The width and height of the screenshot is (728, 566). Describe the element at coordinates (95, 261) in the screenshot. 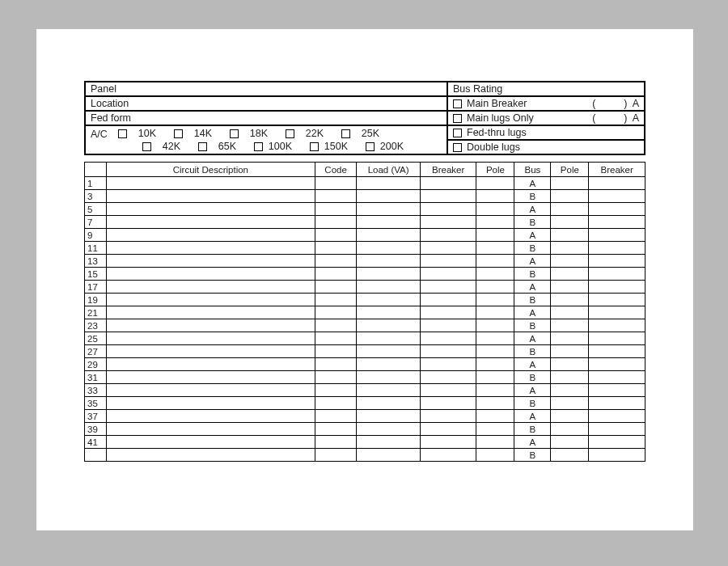

I see `circuit-number: 13` at that location.